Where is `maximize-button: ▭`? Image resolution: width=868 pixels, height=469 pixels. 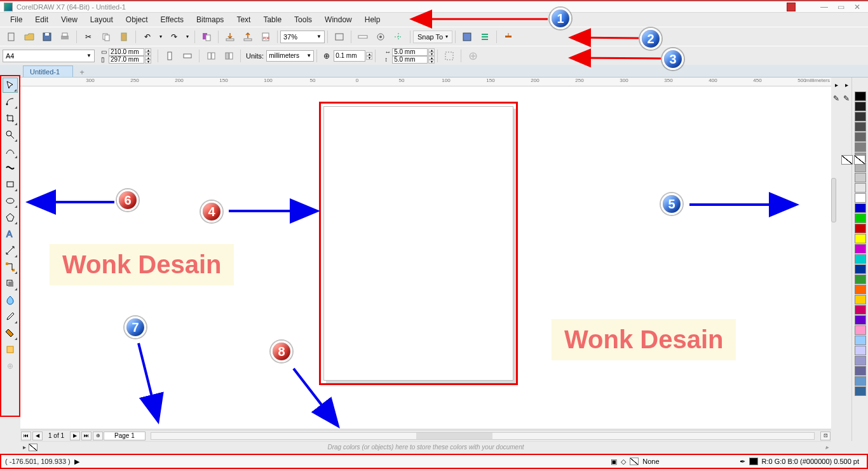
maximize-button: ▭ is located at coordinates (841, 7).